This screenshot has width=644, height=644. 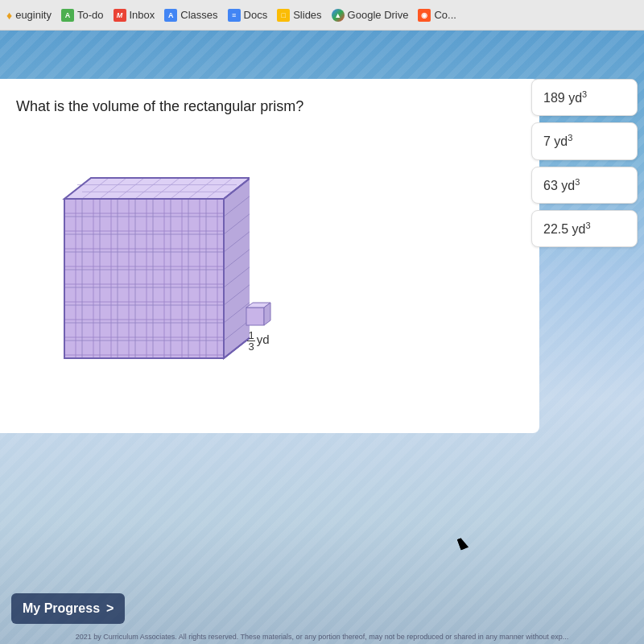 What do you see at coordinates (120, 15) in the screenshot?
I see `inbox-icon: M` at bounding box center [120, 15].